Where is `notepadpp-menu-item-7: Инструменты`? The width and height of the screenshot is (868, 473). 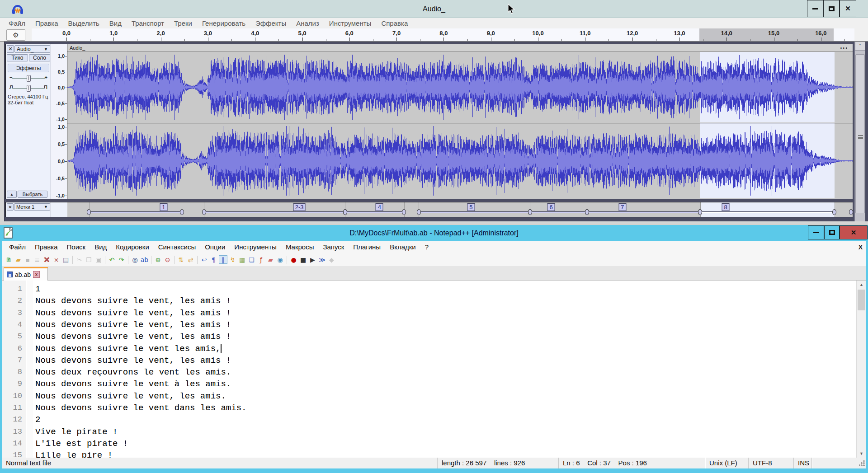
notepadpp-menu-item-7: Инструменты is located at coordinates (255, 247).